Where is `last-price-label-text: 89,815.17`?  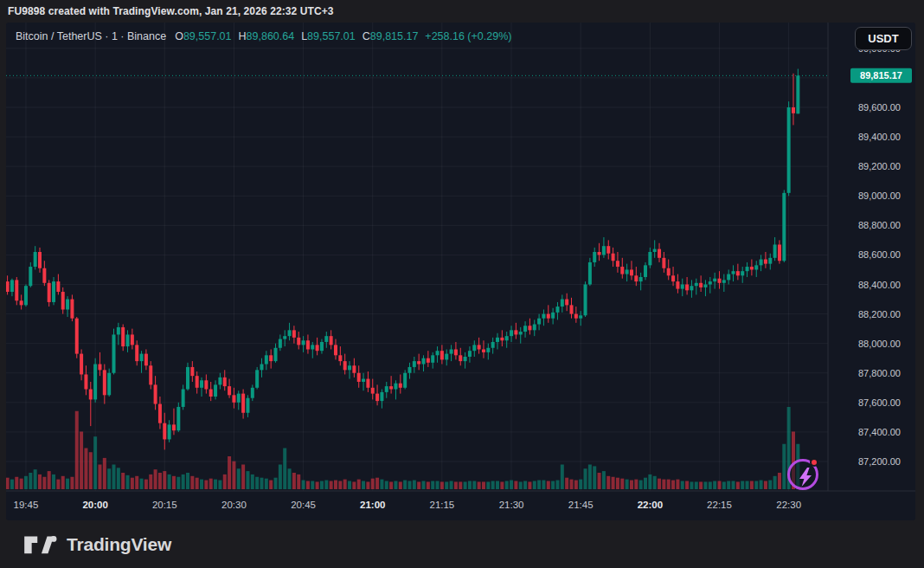
last-price-label-text: 89,815.17 is located at coordinates (881, 75).